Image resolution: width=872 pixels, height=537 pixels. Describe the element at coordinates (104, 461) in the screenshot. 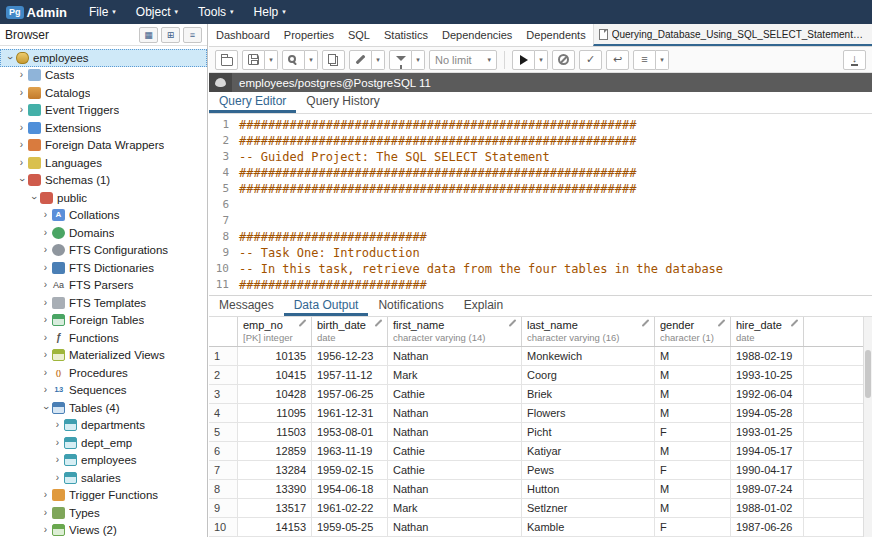

I see `tree-item-employees: ›employees` at that location.